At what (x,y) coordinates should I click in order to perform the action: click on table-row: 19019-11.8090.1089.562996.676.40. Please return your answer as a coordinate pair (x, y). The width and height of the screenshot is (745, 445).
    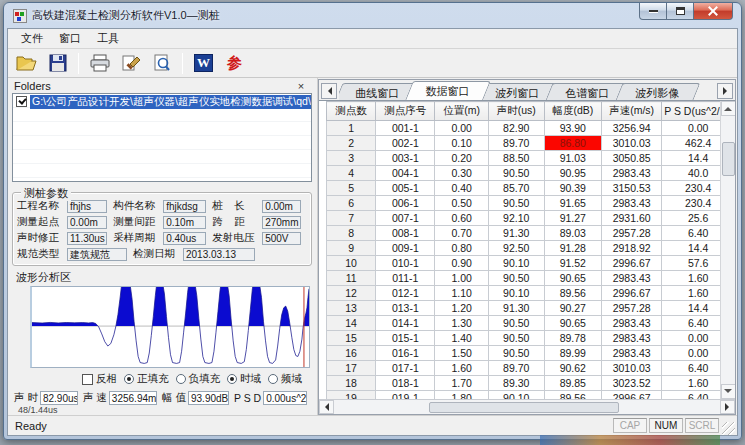
    Looking at the image, I should click on (531, 396).